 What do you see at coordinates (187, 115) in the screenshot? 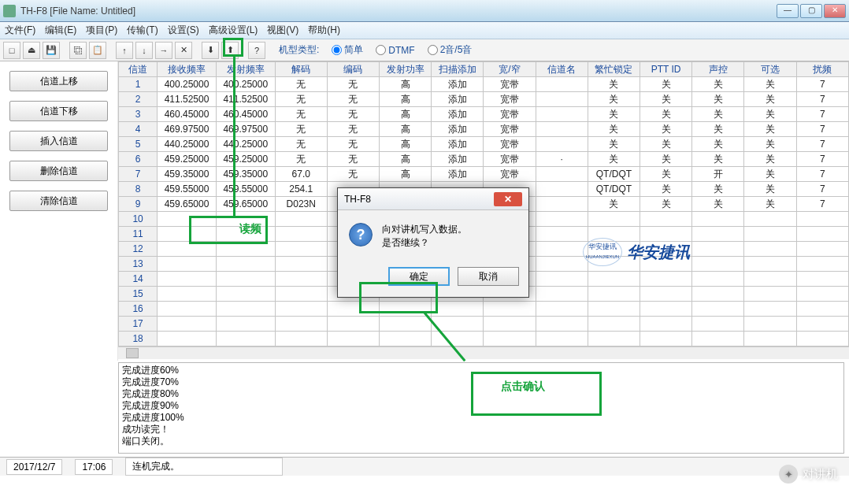
I see `cell: 460.45000` at bounding box center [187, 115].